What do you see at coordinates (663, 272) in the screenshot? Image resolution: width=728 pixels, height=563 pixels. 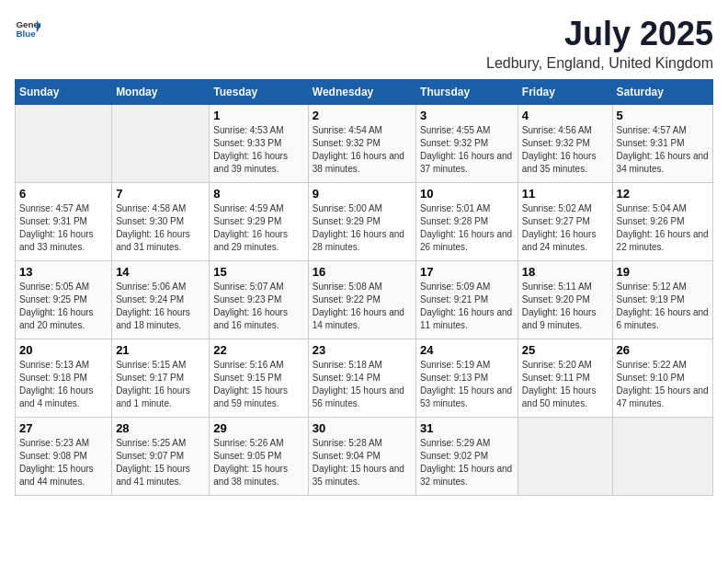 I see `day-number: 19` at bounding box center [663, 272].